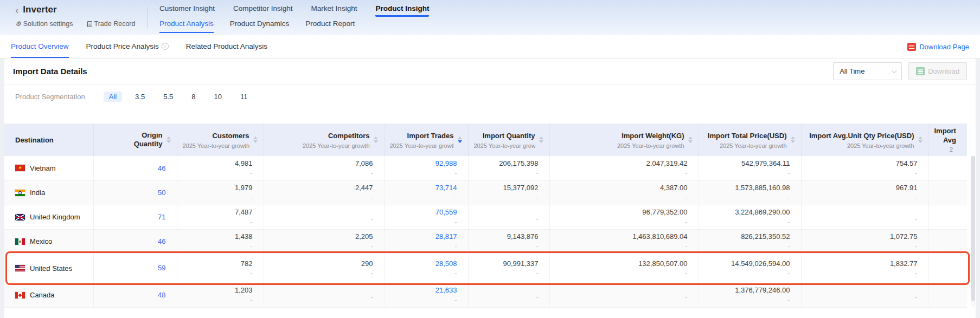 This screenshot has width=980, height=318. I want to click on origin-quantity-cell: 50, so click(135, 193).